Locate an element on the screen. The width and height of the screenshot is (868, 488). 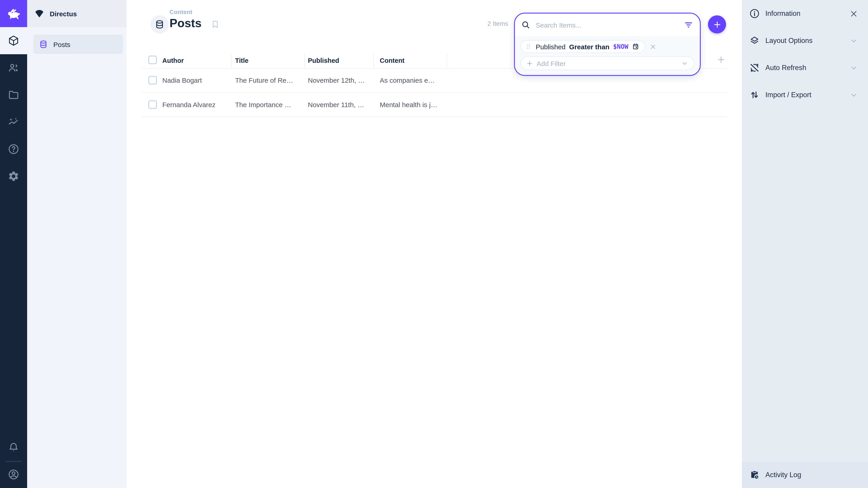
bookmark-icon is located at coordinates (215, 24).